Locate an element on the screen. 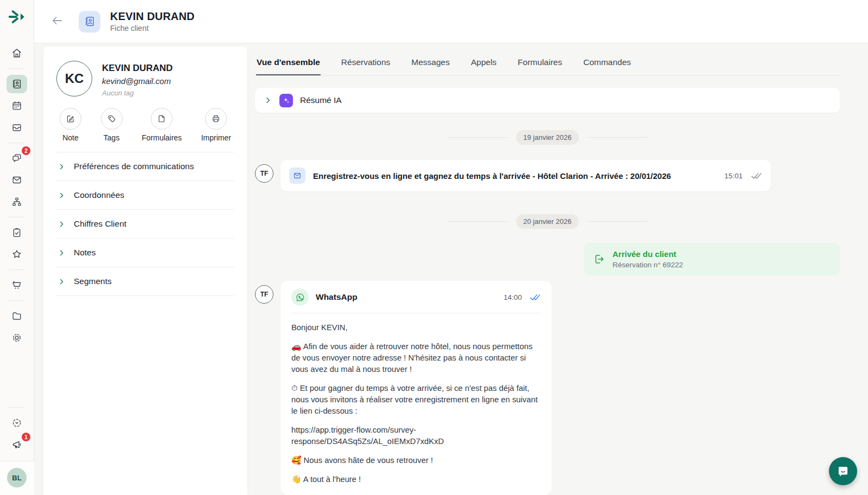 Image resolution: width=868 pixels, height=495 pixels. imprimer-button: Imprimer is located at coordinates (216, 125).